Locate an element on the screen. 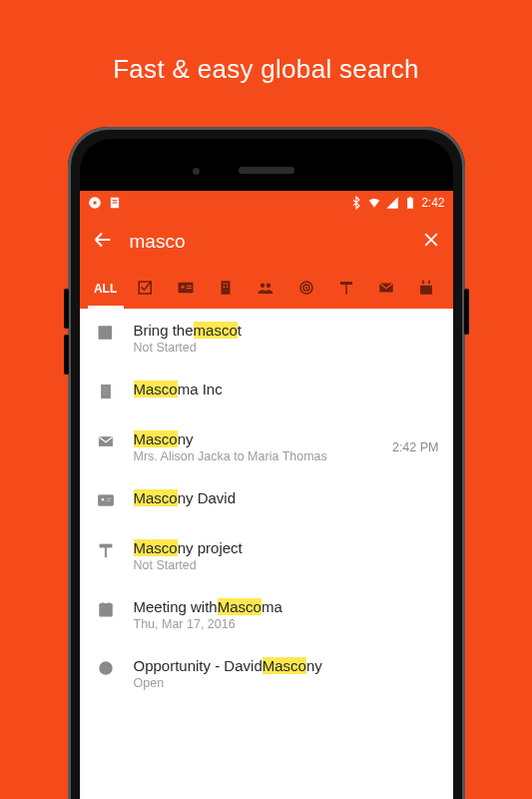 The height and width of the screenshot is (799, 532). result-subtitle: Not Started is located at coordinates (286, 348).